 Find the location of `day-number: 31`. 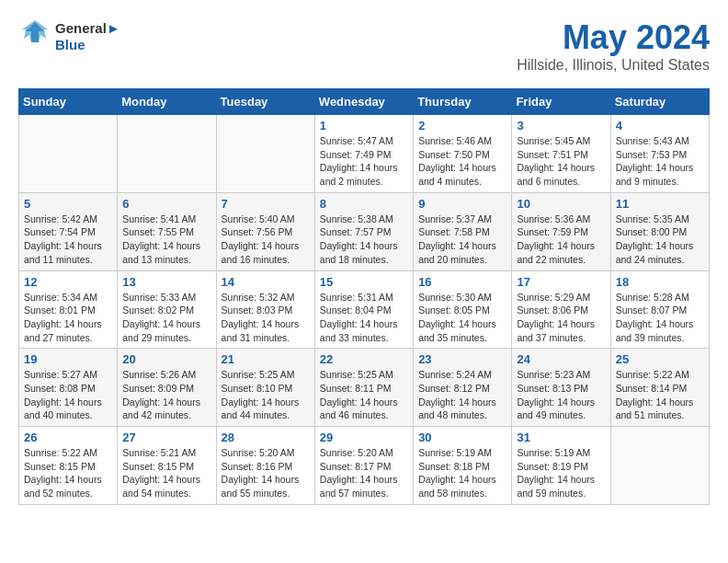

day-number: 31 is located at coordinates (561, 438).